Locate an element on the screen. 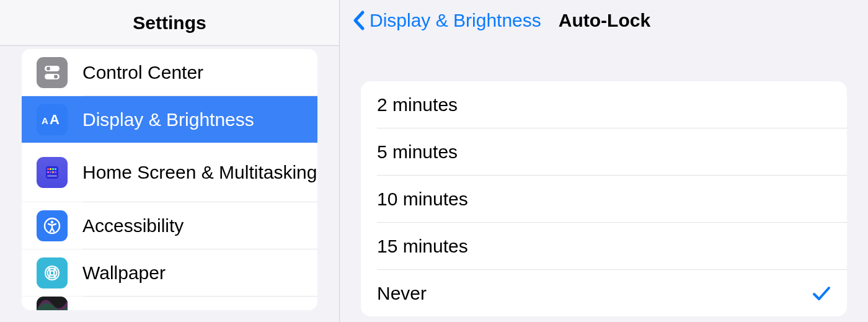 The image size is (868, 322). chevron-left-icon is located at coordinates (359, 20).